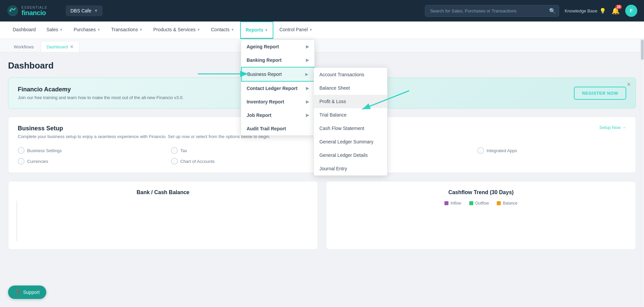  Describe the element at coordinates (581, 11) in the screenshot. I see `knowledge-base-label: Knowledge Base` at that location.